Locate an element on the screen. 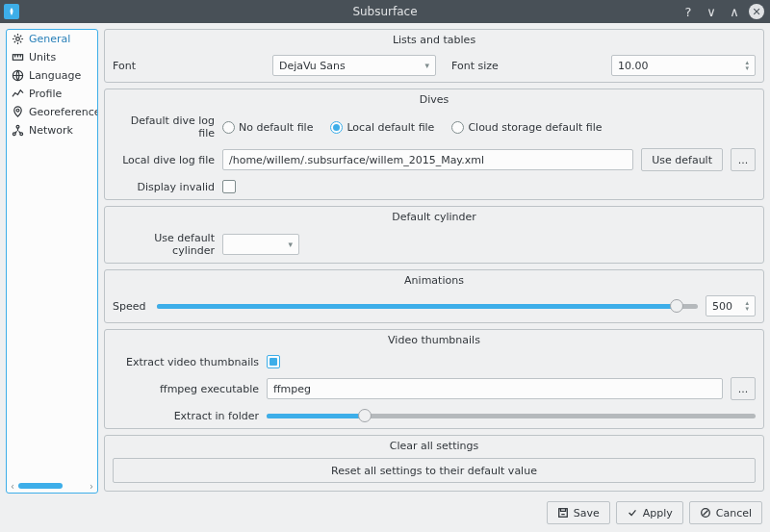 The height and width of the screenshot is (532, 770). sidebar-item-language: Language is located at coordinates (52, 75).